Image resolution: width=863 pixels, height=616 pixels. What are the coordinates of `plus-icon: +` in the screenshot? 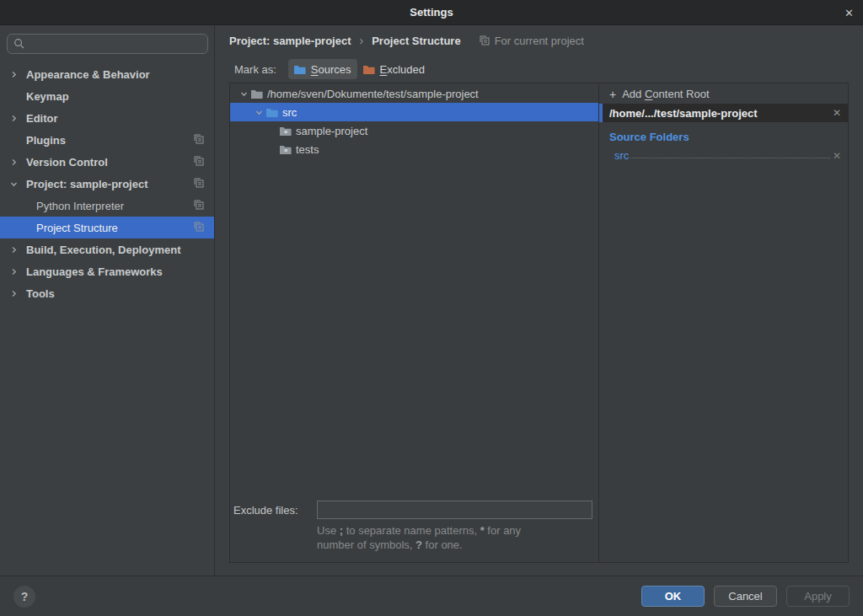 It's located at (613, 94).